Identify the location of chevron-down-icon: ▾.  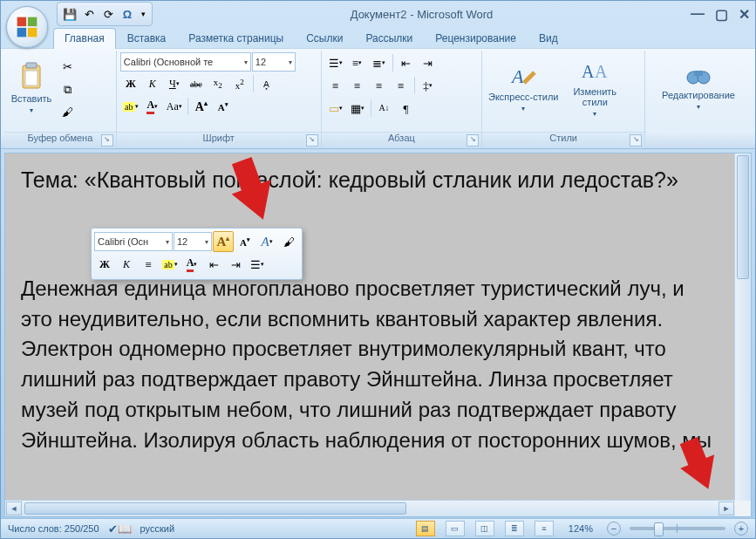
(143, 14).